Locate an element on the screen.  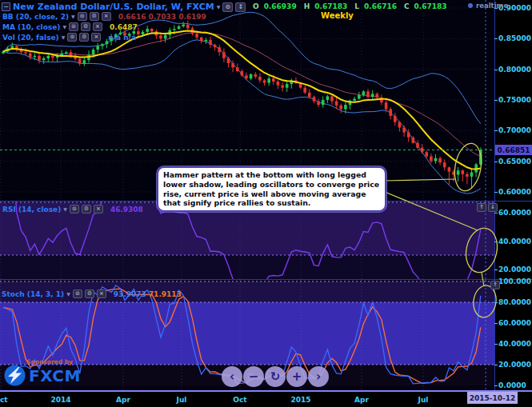
reorder-icon: ↕ is located at coordinates (240, 7).